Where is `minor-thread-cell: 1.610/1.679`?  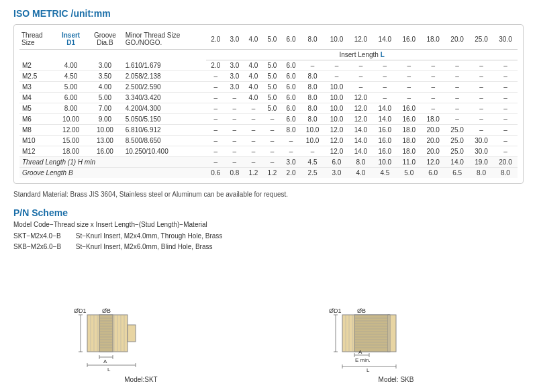
minor-thread-cell: 1.610/1.679 is located at coordinates (165, 66).